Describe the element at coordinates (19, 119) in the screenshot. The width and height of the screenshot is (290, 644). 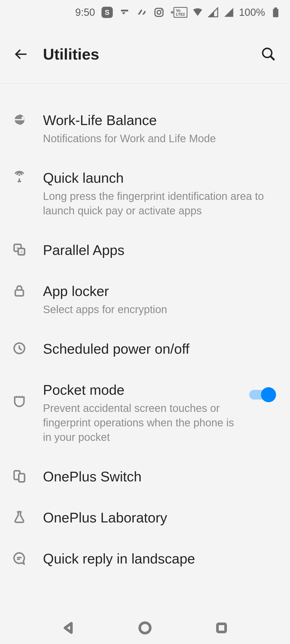
I see `globe-icon` at that location.